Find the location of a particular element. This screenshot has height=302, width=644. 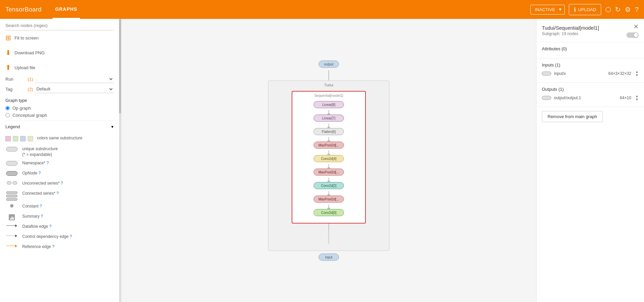

run-status-select: INACTIVE is located at coordinates (548, 9).